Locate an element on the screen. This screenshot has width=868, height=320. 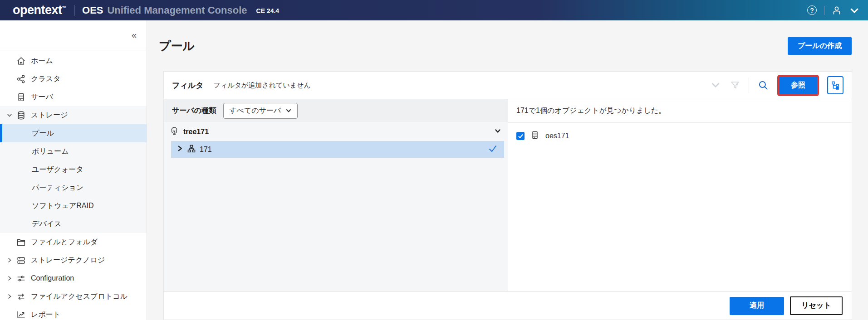
select-chevron-down-icon is located at coordinates (289, 111).